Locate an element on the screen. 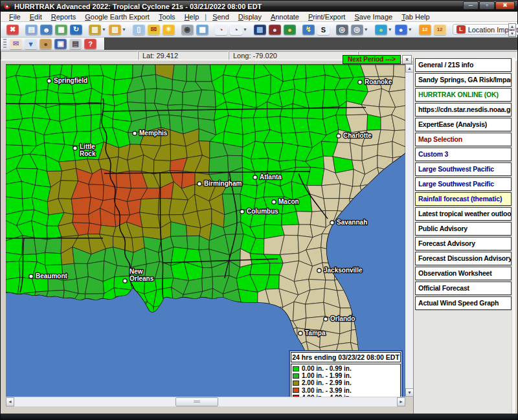  menu-save-image: Save Image is located at coordinates (373, 17).